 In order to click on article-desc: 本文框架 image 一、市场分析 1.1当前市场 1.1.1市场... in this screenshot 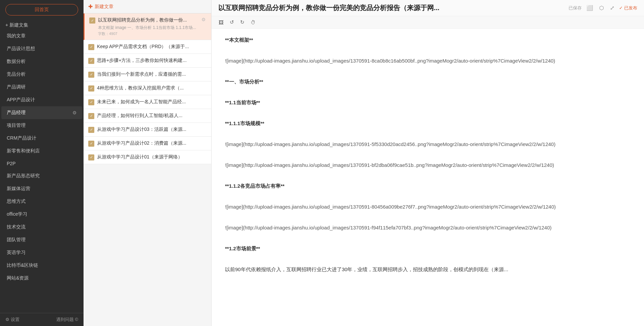, I will do `click(148, 28)`.